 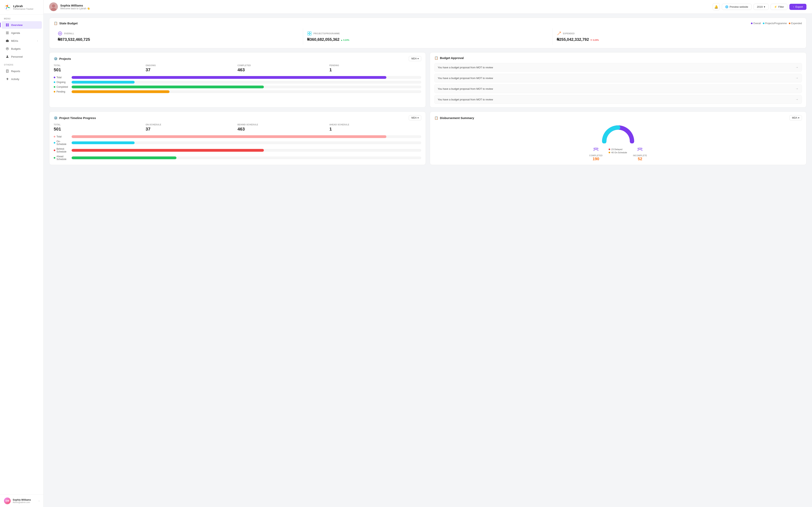 What do you see at coordinates (7, 57) in the screenshot?
I see `user-icon` at bounding box center [7, 57].